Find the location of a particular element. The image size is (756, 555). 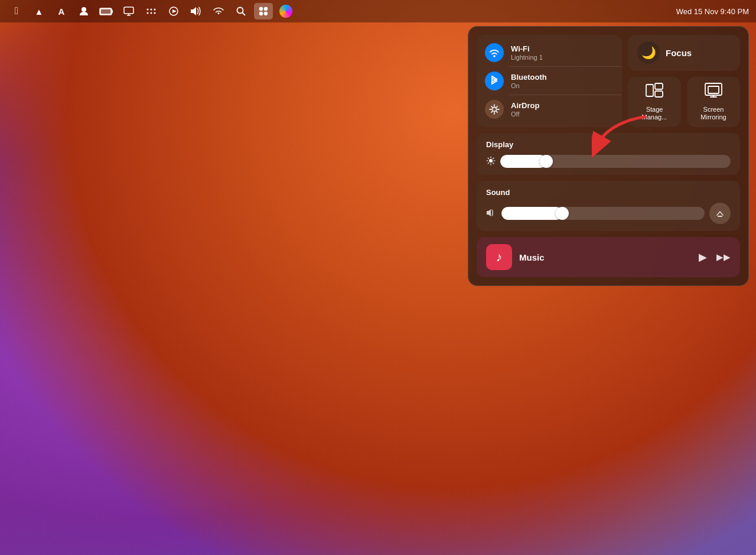

menubar:  ▲ A W is located at coordinates (378, 11).